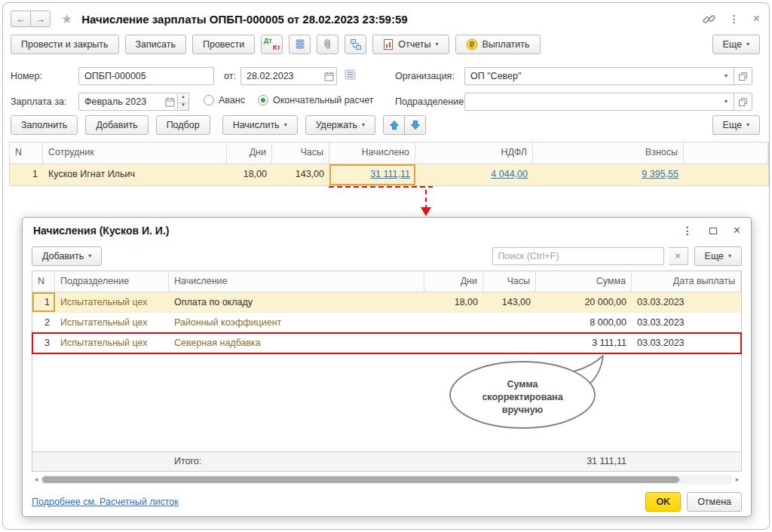  What do you see at coordinates (709, 20) in the screenshot?
I see `get-link-button` at bounding box center [709, 20].